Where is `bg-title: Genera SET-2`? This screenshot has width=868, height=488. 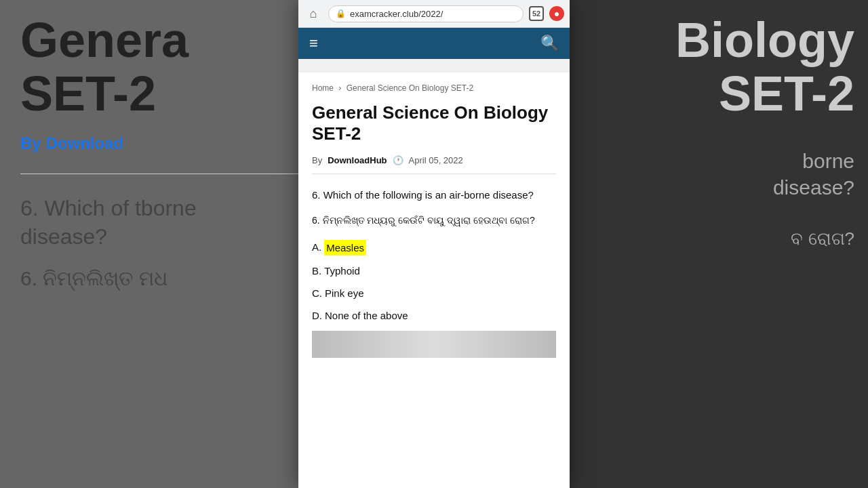 bg-title: Genera SET-2 is located at coordinates (170, 67).